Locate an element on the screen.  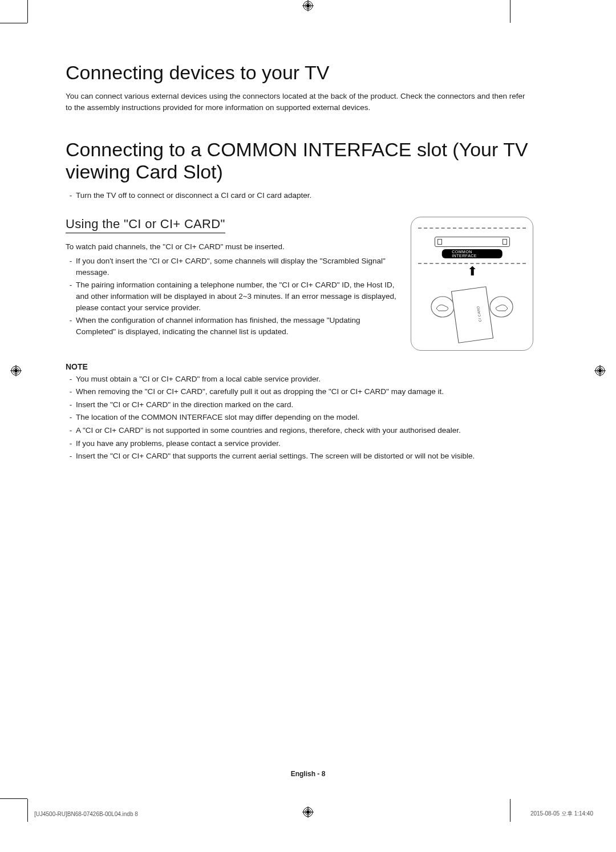
paragraph-paid-channels: To watch paid channels, the "CI or CI+ C… is located at coordinates (231, 247).